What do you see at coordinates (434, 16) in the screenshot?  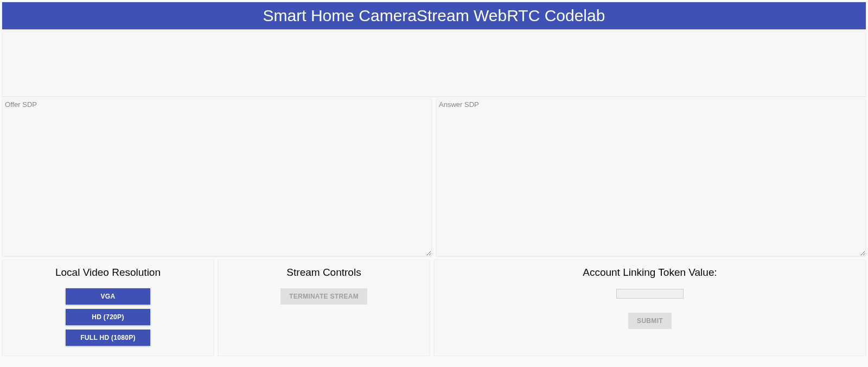 I see `app-header: Smart Home CameraStream WebRTC Codelab` at bounding box center [434, 16].